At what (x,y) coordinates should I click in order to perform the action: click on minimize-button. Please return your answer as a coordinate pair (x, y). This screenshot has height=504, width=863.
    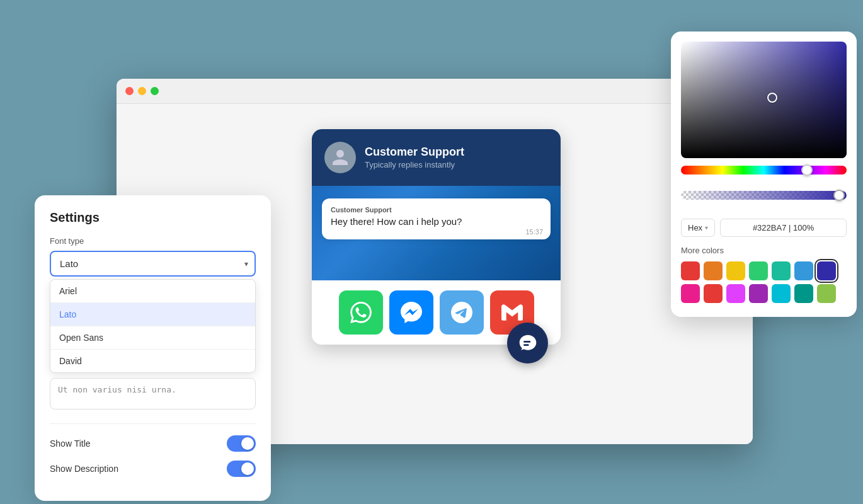
    Looking at the image, I should click on (142, 91).